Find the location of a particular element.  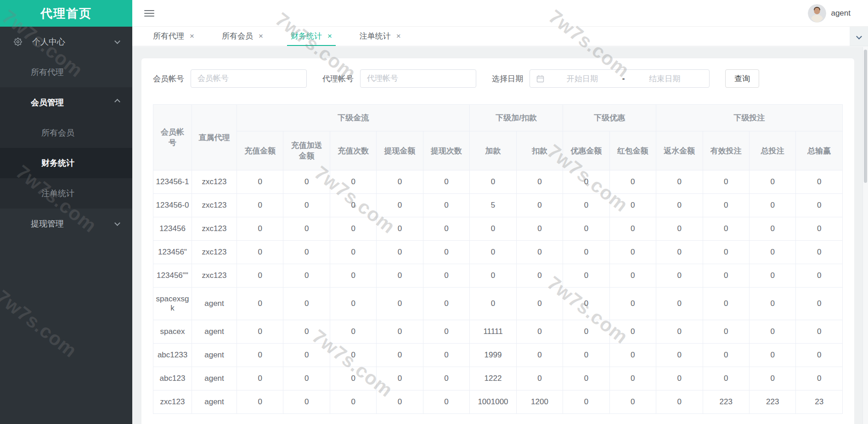

cell-member: 123456 is located at coordinates (173, 229).